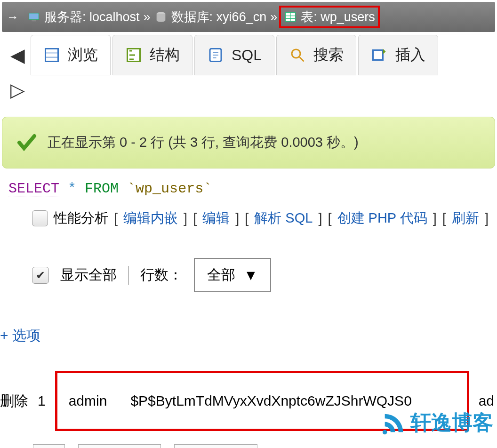 The height and width of the screenshot is (448, 497). I want to click on tab-structure: 结构, so click(152, 55).